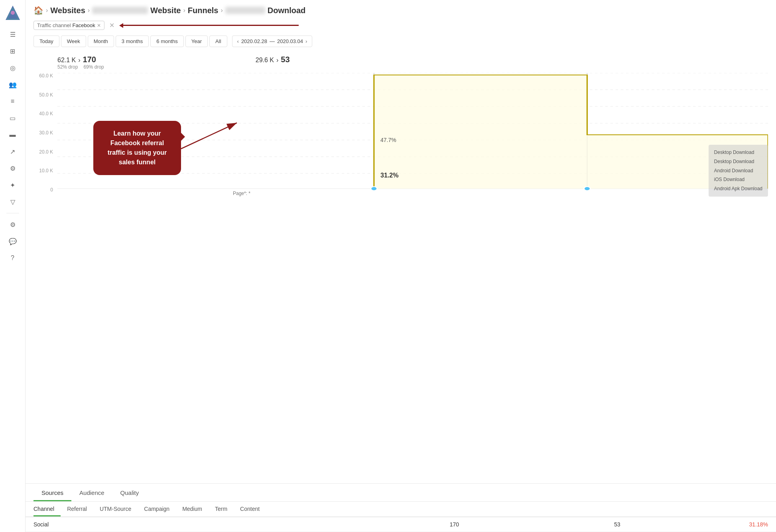 The height and width of the screenshot is (532, 776). Describe the element at coordinates (306, 41) in the screenshot. I see `date-next-icon: ›` at that location.